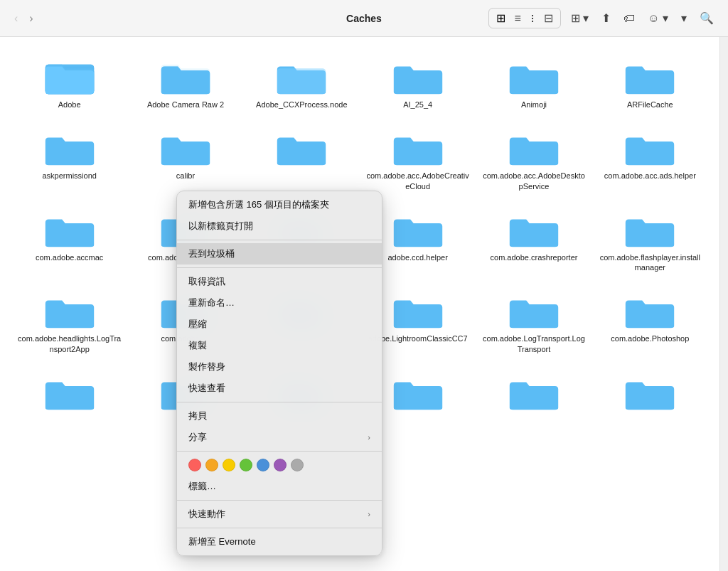 The image size is (728, 571). What do you see at coordinates (70, 82) in the screenshot?
I see `folder-item: Adobe` at bounding box center [70, 82].